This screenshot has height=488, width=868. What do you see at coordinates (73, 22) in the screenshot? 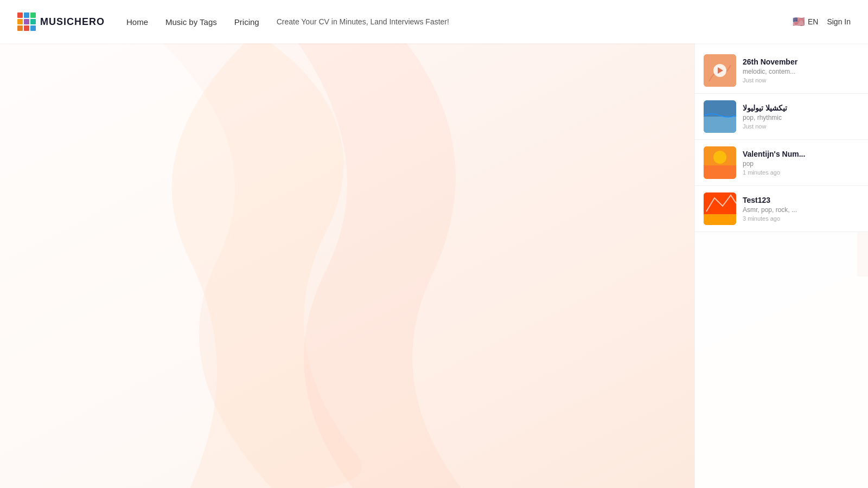
I see `logo-text: MUSICHERO` at bounding box center [73, 22].